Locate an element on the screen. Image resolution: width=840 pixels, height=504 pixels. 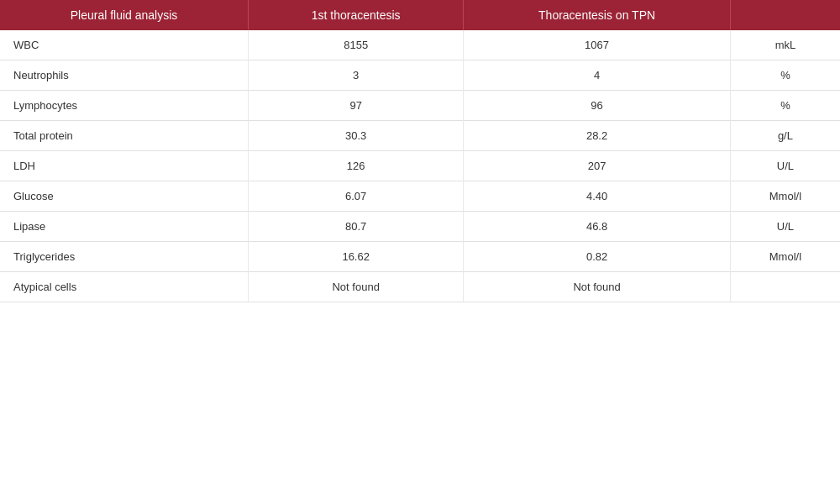
first-thoracentesis-cell: 16.62 is located at coordinates (356, 257).